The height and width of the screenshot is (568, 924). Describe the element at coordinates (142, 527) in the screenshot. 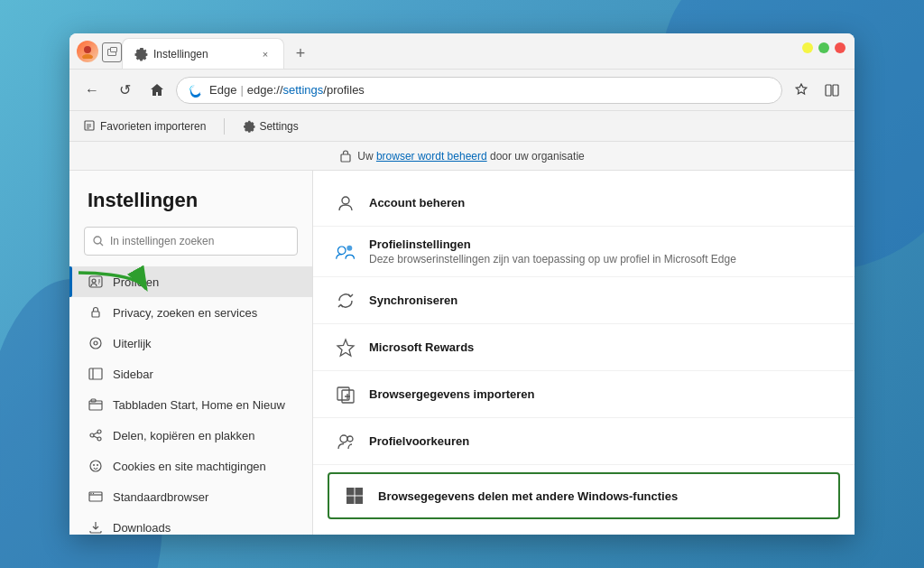

I see `nav-label-downloads: Downloads` at that location.